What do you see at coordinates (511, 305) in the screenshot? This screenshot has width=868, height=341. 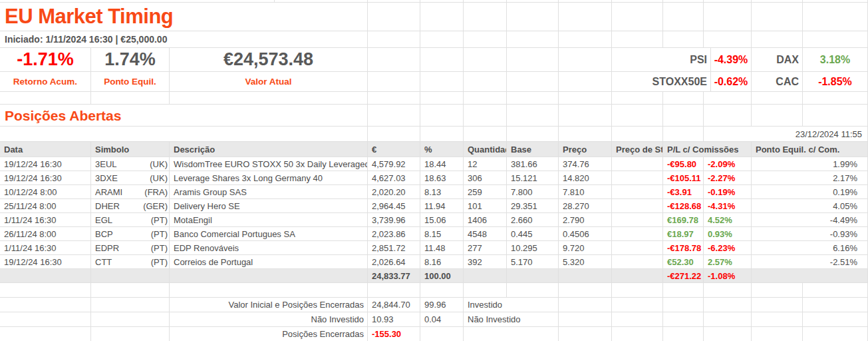 I see `summary-note: Investido` at bounding box center [511, 305].